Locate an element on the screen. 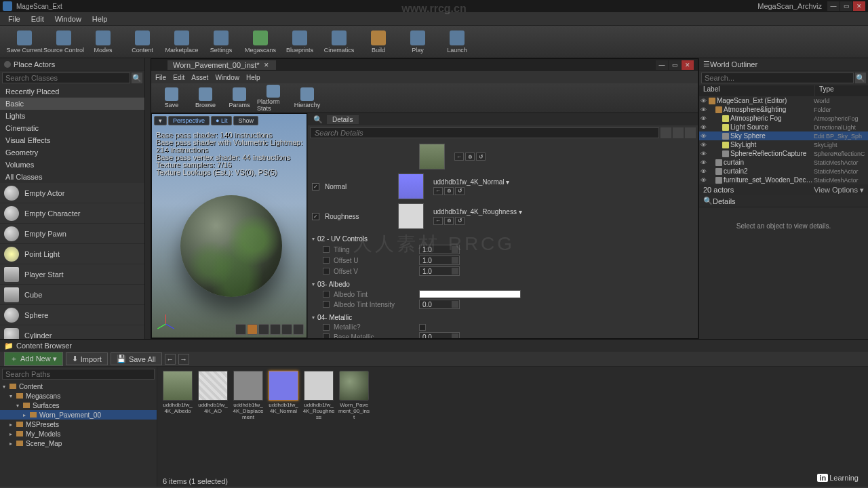 The image size is (868, 488). normal-texture-thumb is located at coordinates (411, 186).